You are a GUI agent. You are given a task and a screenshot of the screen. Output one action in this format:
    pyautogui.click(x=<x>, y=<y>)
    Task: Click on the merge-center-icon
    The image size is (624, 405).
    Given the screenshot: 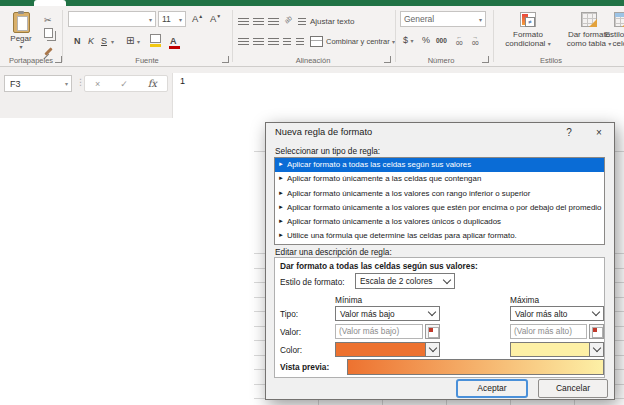 What is the action you would take?
    pyautogui.click(x=316, y=42)
    